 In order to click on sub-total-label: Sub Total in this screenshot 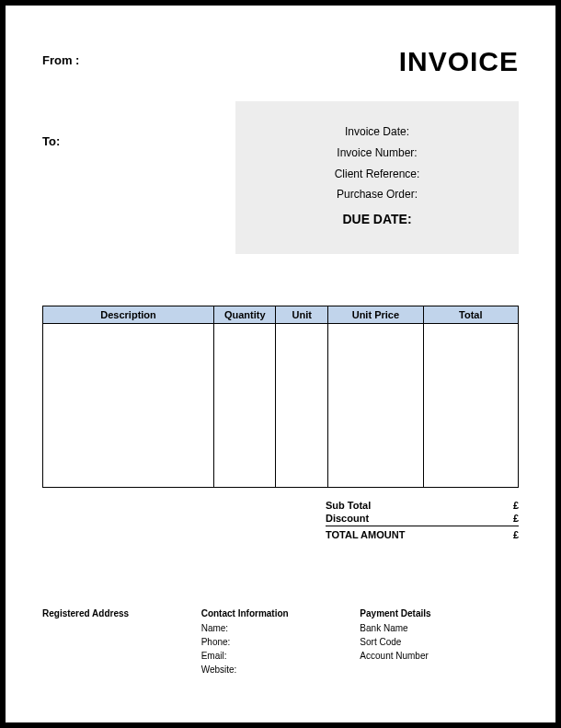, I will do `click(348, 505)`.